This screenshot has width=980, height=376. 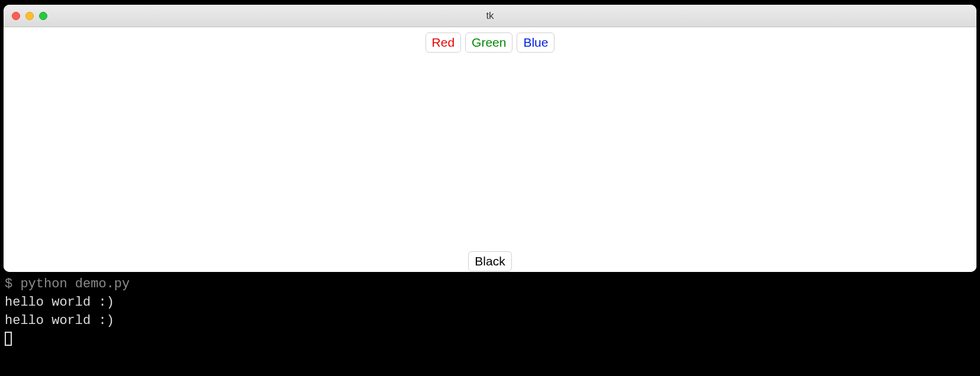 What do you see at coordinates (490, 339) in the screenshot?
I see `terminal-cursor-line` at bounding box center [490, 339].